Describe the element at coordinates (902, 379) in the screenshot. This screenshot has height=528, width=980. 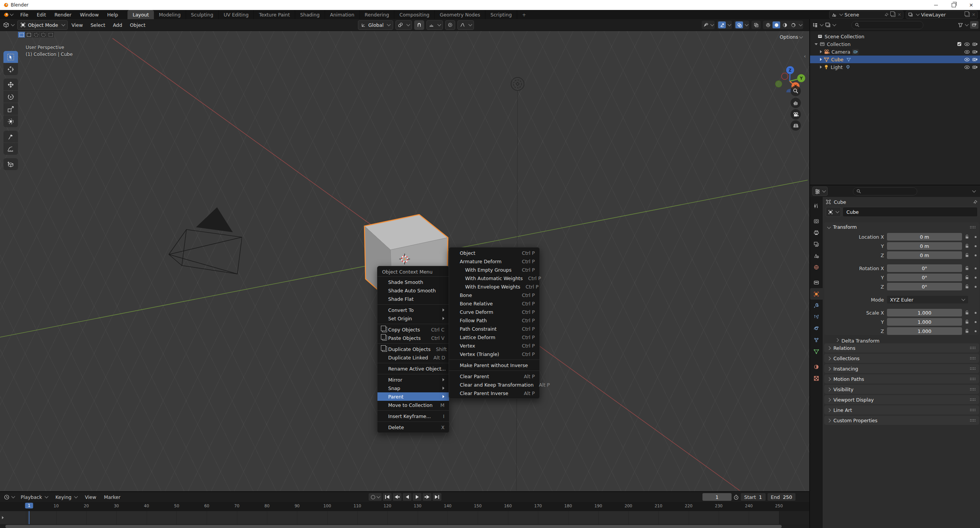
I see `panel-motion-paths: Motion Paths` at that location.